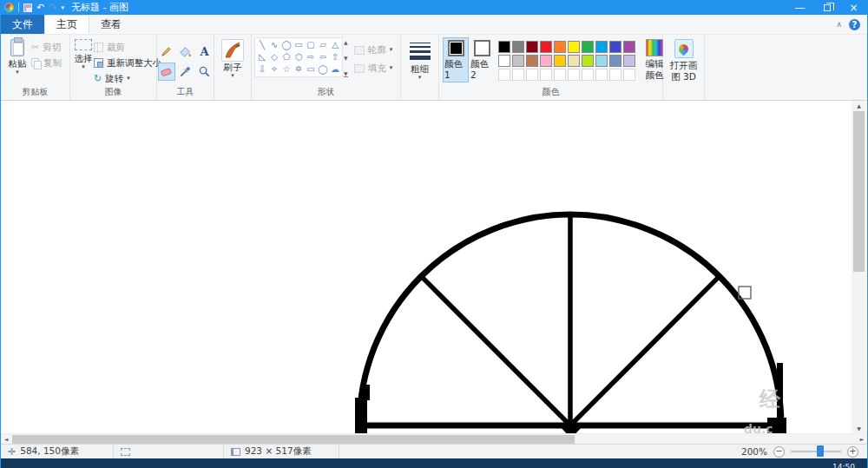  Describe the element at coordinates (311, 45) in the screenshot. I see `shape-rounded-rectangle: ▢` at that location.